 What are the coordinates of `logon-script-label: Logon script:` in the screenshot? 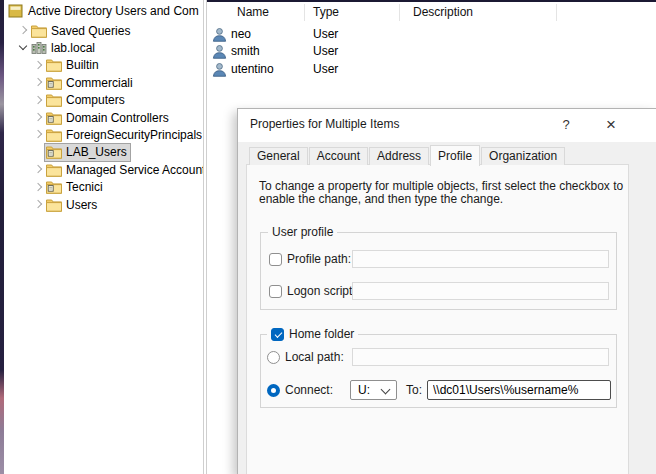 It's located at (322, 291).